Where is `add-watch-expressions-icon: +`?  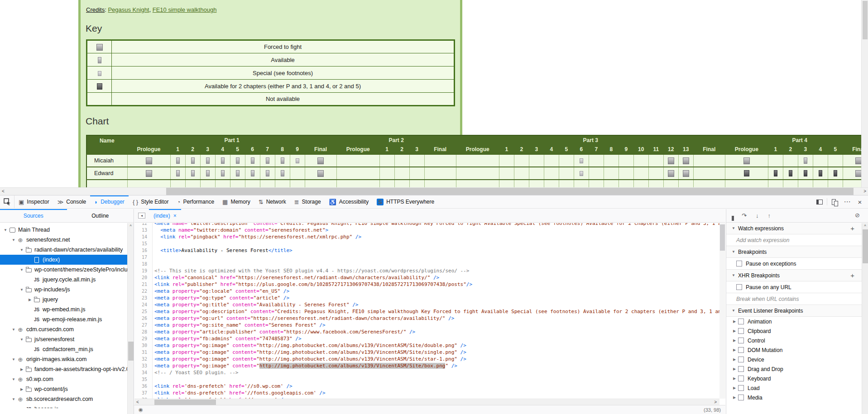 add-watch-expressions-icon: + is located at coordinates (852, 228).